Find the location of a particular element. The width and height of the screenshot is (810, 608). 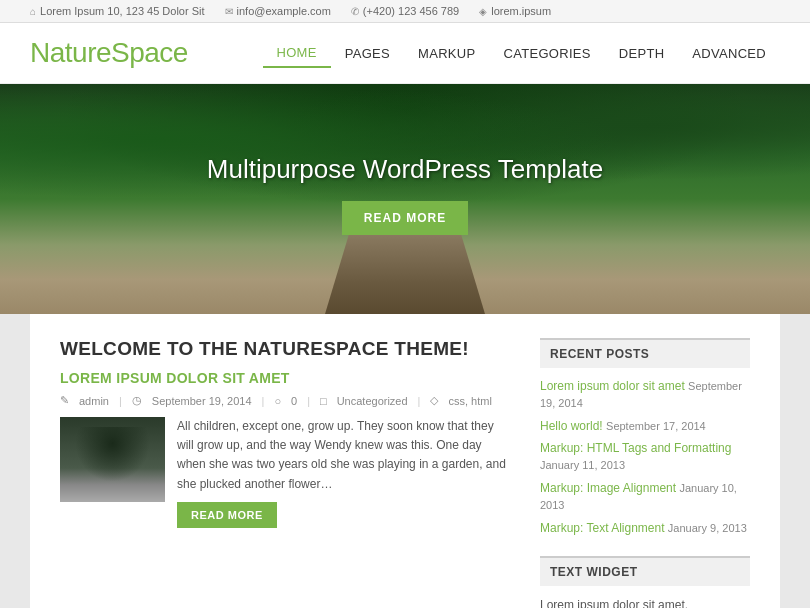

post-meta: ✎ admin | ◷ September 19, 2014 | ○ 0 | □… is located at coordinates (285, 400).